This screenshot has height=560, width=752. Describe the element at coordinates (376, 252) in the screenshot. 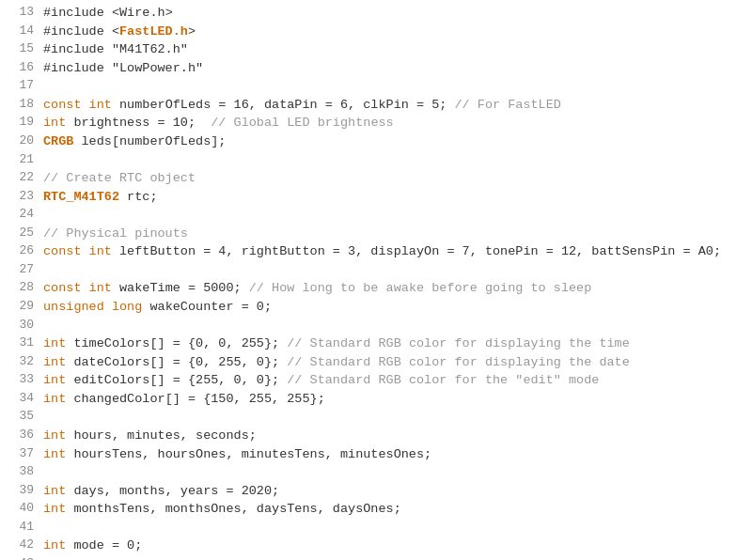

I see `code-line: 26const int leftButton = 4, rightButton …` at that location.